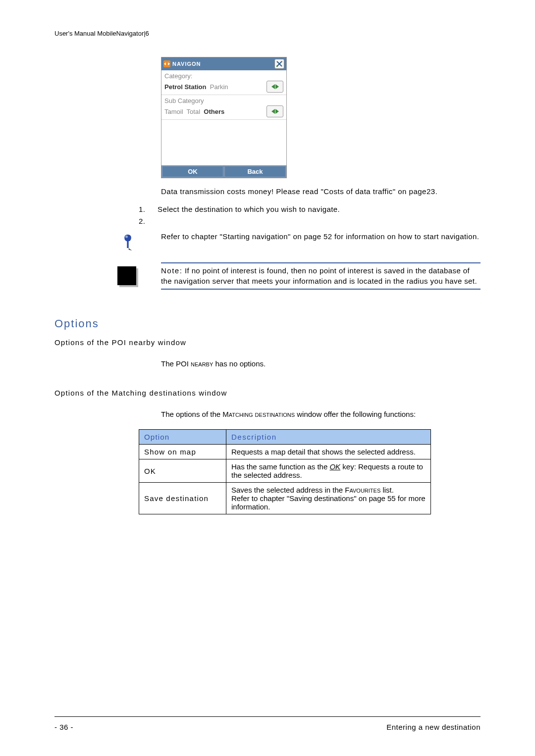 This screenshot has height=756, width=535. Describe the element at coordinates (321, 363) in the screenshot. I see `poi-text: The POI nearby has no options.` at that location.